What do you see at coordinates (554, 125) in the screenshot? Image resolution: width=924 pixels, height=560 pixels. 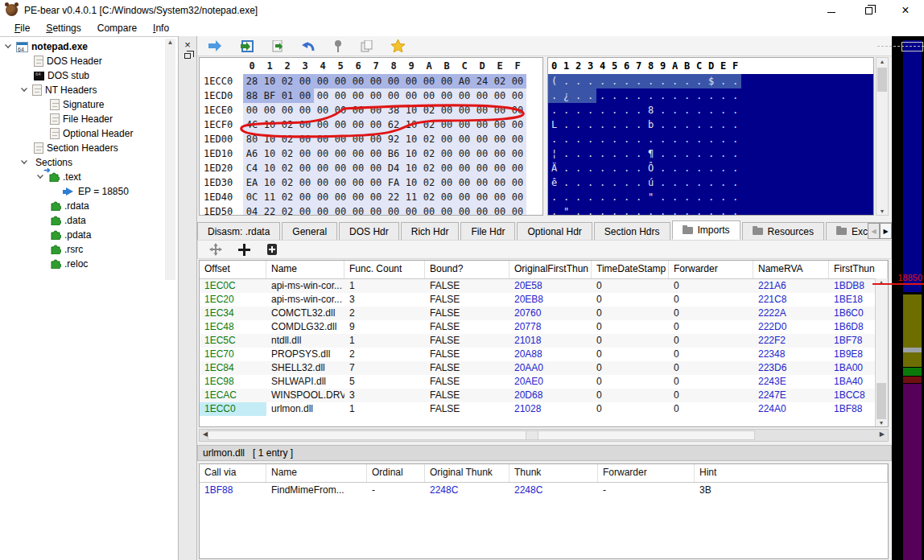 I see `ascii-char: L` at bounding box center [554, 125].